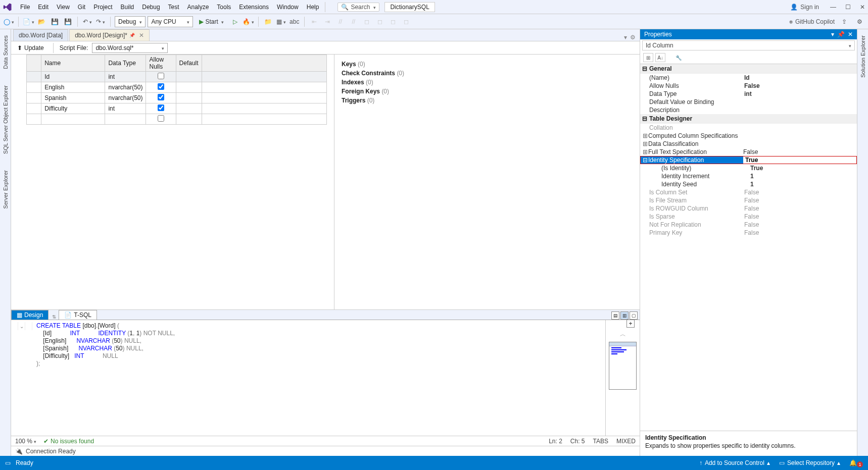 This screenshot has height=470, width=868. Describe the element at coordinates (54, 317) in the screenshot. I see `sql-updown-icon: ⇅` at that location.